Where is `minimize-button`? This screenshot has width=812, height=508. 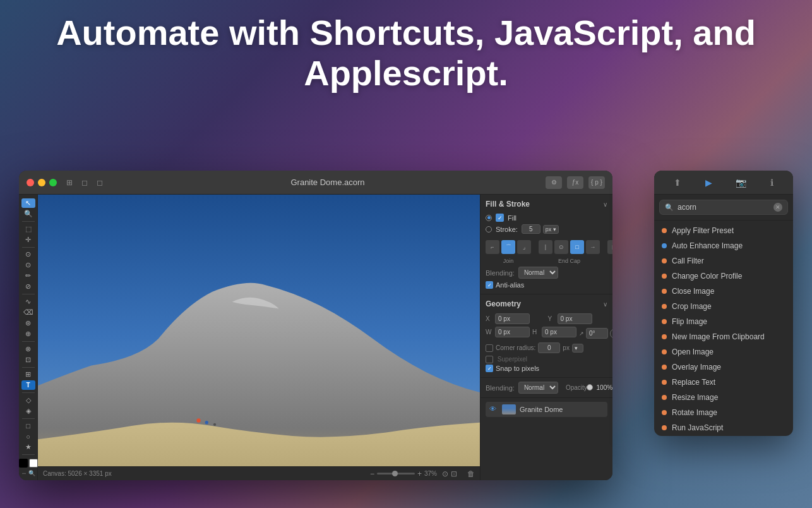 minimize-button is located at coordinates (42, 183).